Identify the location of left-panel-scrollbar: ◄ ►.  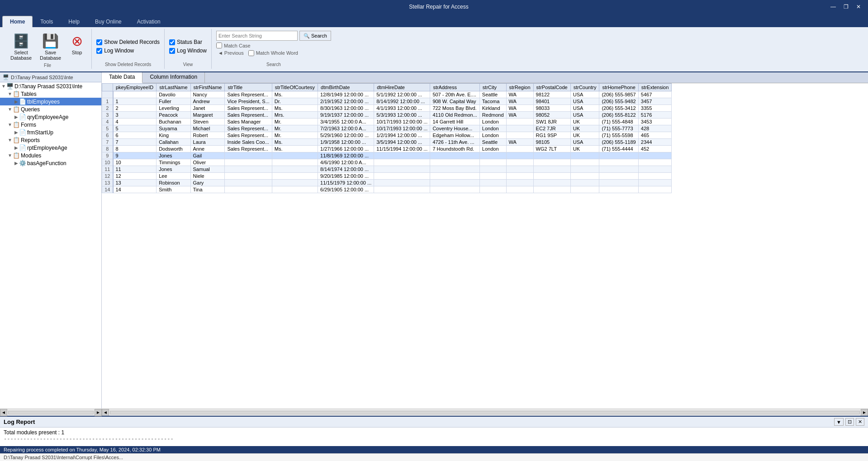
(51, 412).